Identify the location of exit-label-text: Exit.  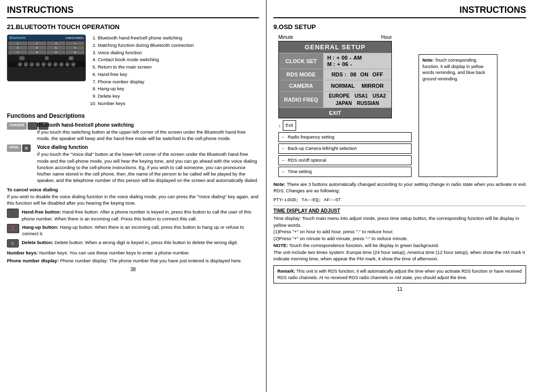
(289, 125).